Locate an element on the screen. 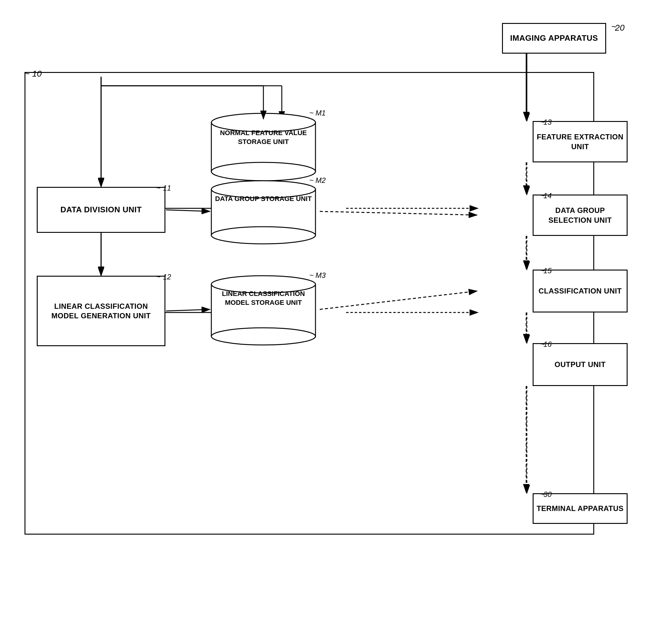 The image size is (672, 617). ref-m3: M3 is located at coordinates (320, 275).